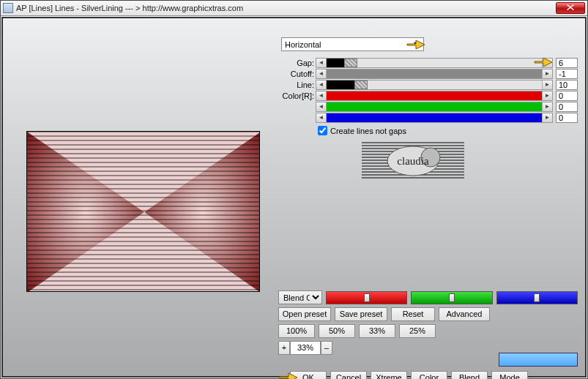 Image resolution: width=588 pixels, height=379 pixels. I want to click on line-row: Line: ◄ ► 10, so click(429, 85).